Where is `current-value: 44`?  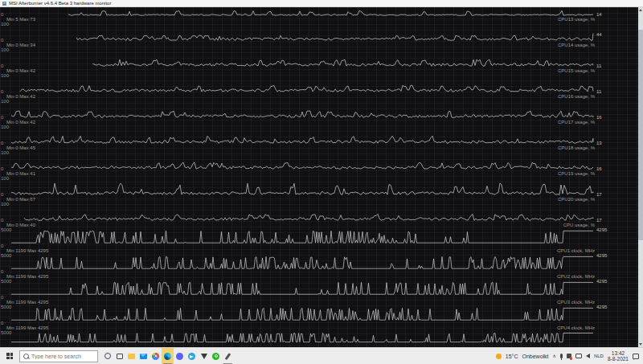 current-value: 44 is located at coordinates (600, 35).